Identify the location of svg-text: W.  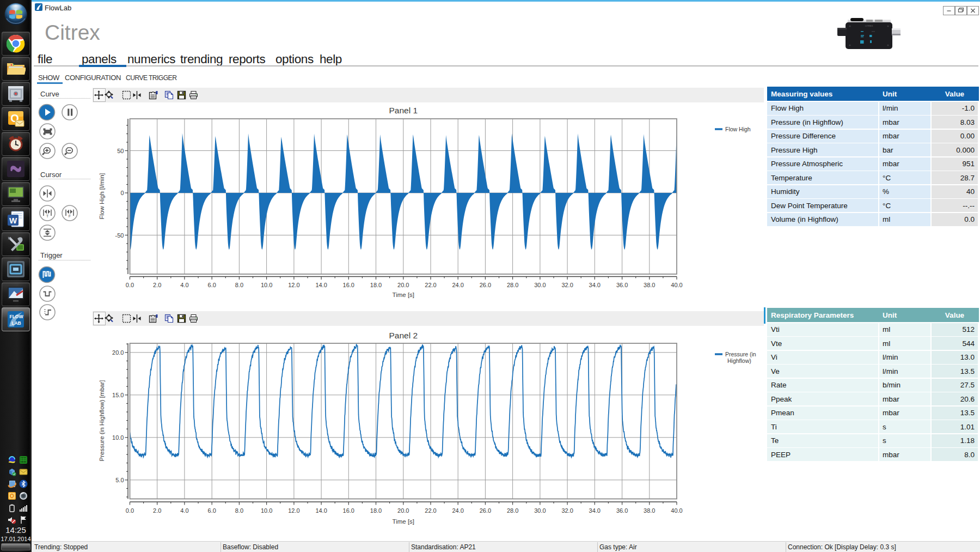
(13, 220).